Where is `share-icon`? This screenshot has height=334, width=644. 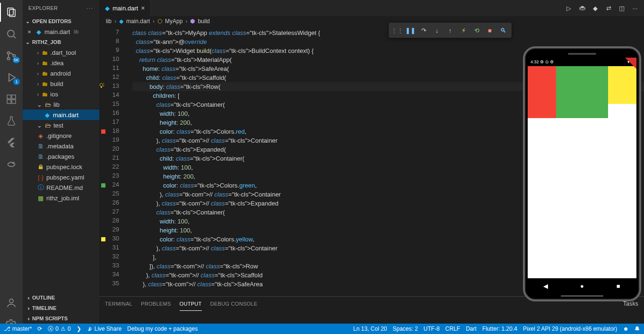 share-icon is located at coordinates (11, 164).